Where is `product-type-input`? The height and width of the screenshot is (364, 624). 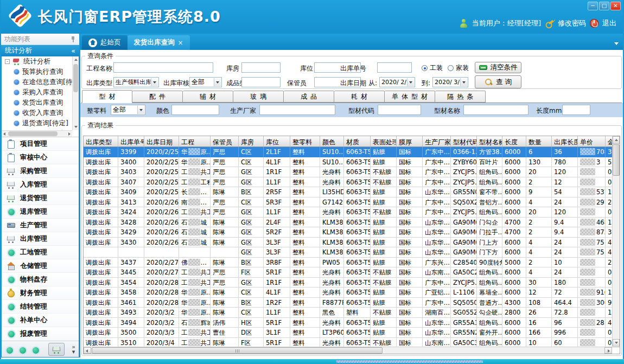
product-type-input is located at coordinates (261, 82).